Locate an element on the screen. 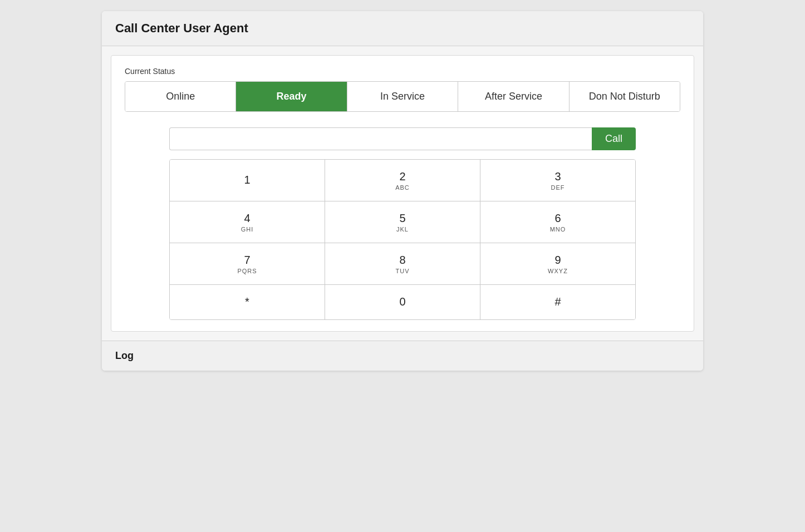  call-button: Call is located at coordinates (613, 139).